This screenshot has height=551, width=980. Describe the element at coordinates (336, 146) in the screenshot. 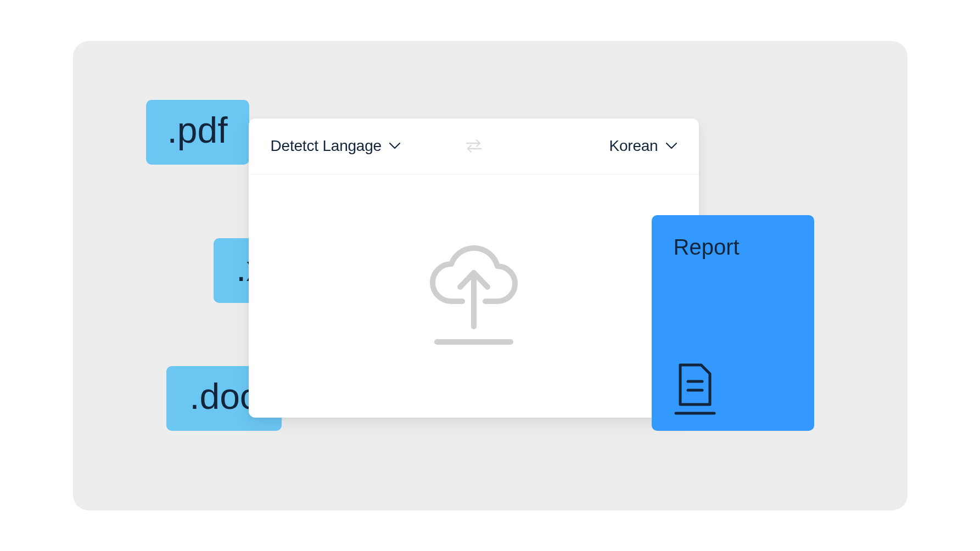

I see `source-language-select: Detetct Langage` at that location.